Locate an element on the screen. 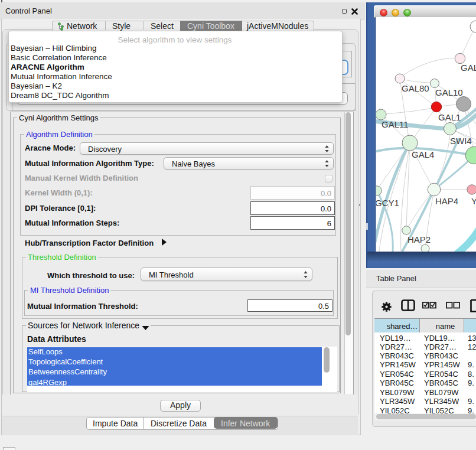 The height and width of the screenshot is (450, 476). svg-text: GAL80 is located at coordinates (416, 89).